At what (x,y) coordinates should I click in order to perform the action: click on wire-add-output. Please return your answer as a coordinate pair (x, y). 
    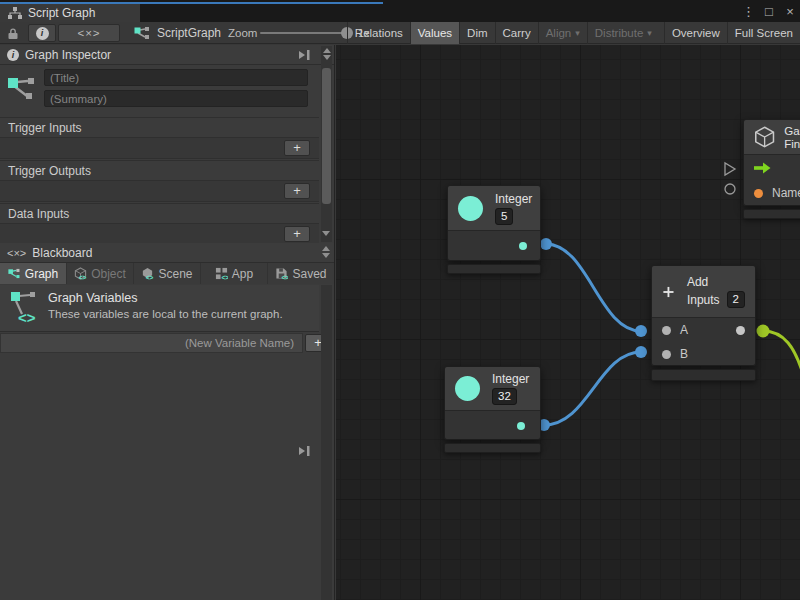
    Looking at the image, I should click on (782, 354).